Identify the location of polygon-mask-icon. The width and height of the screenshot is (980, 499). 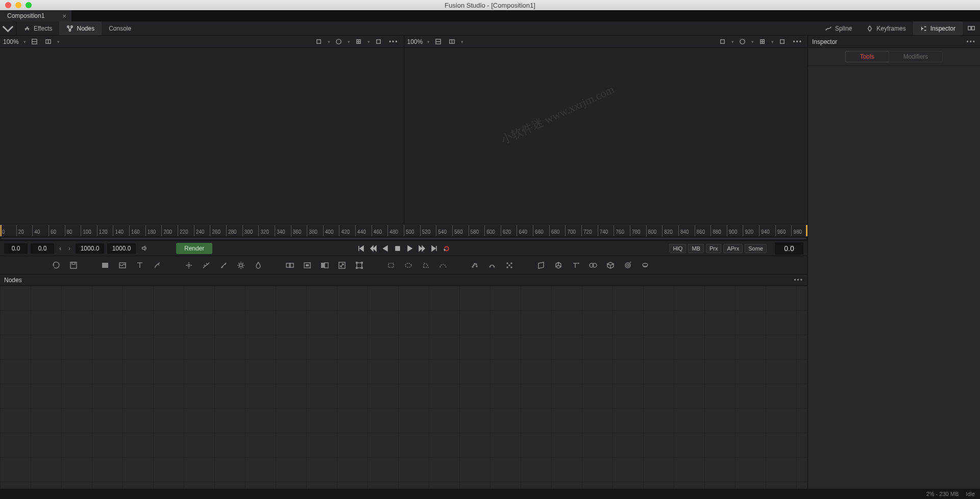
(426, 265).